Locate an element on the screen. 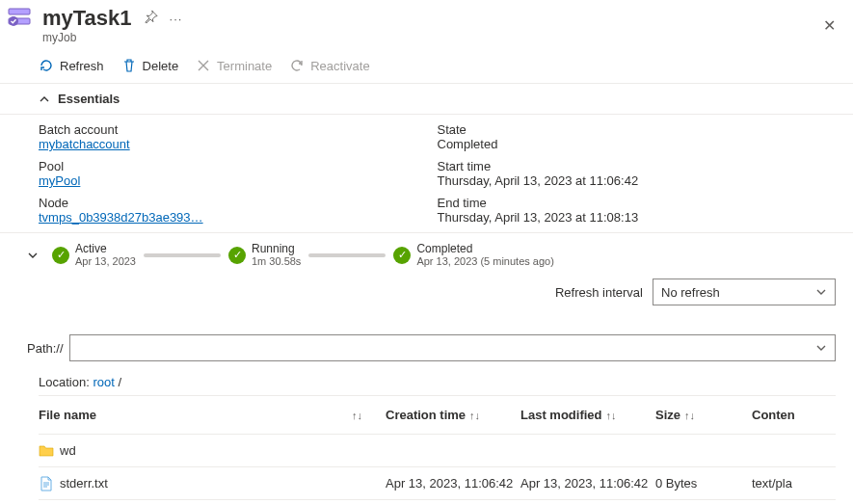 The height and width of the screenshot is (504, 853). terminate-button: Terminate is located at coordinates (233, 66).